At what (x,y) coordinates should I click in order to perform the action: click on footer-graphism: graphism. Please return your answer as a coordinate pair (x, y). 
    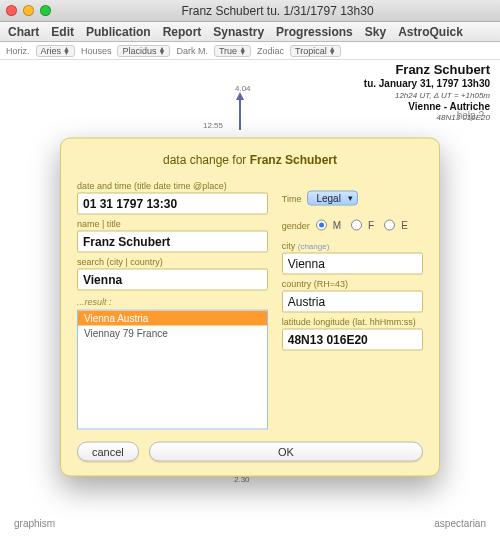
    Looking at the image, I should click on (34, 524).